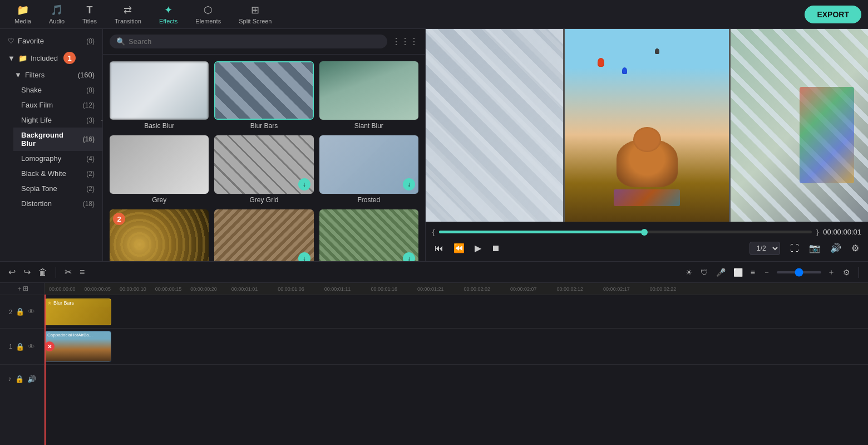 The height and width of the screenshot is (445, 868). What do you see at coordinates (369, 126) in the screenshot?
I see `effect-slant-blur-label: Slant Blur` at bounding box center [369, 126].